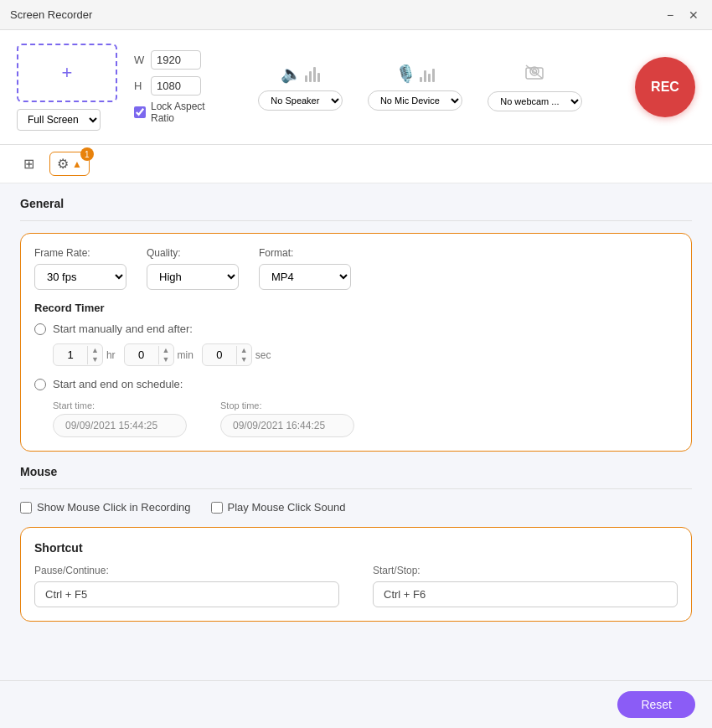 This screenshot has width=712, height=728. What do you see at coordinates (120, 426) in the screenshot?
I see `start-time-input: 09/09/2021 15:44:25` at bounding box center [120, 426].